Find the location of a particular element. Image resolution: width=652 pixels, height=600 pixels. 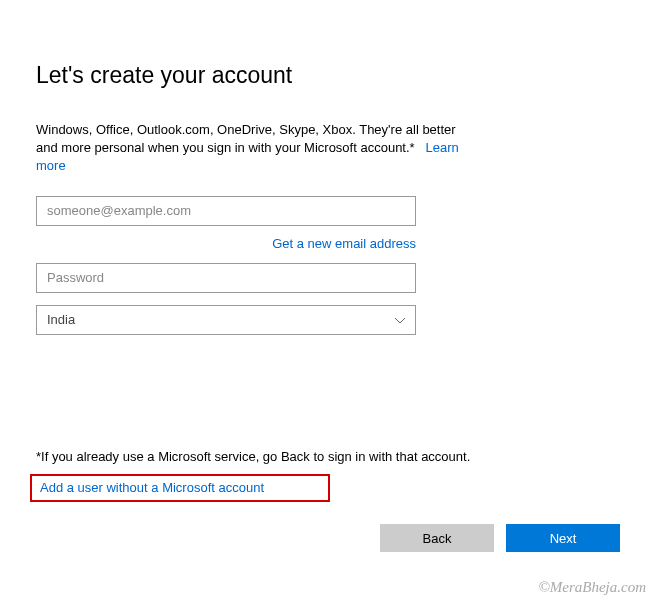

intro-text: Windows, Office, Outlook.com, OneDrive, … is located at coordinates (246, 138).